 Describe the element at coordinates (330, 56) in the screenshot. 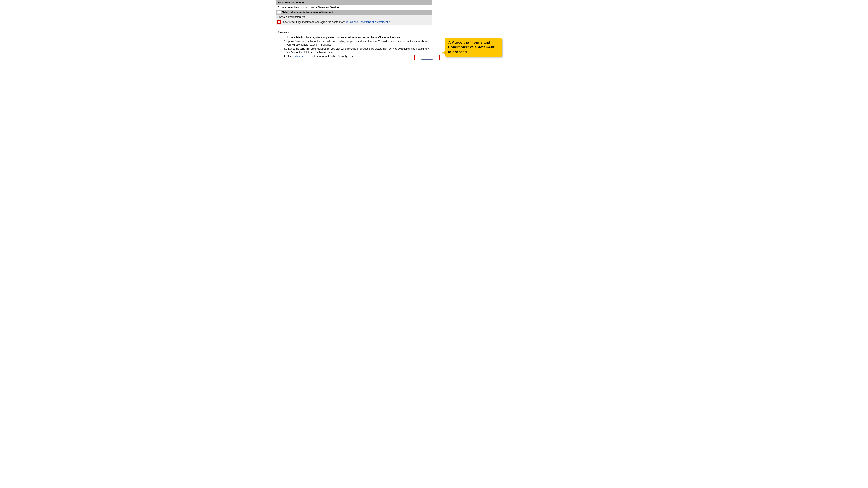

I see `remark4-suffix: to read more about Online Security Tips.` at that location.